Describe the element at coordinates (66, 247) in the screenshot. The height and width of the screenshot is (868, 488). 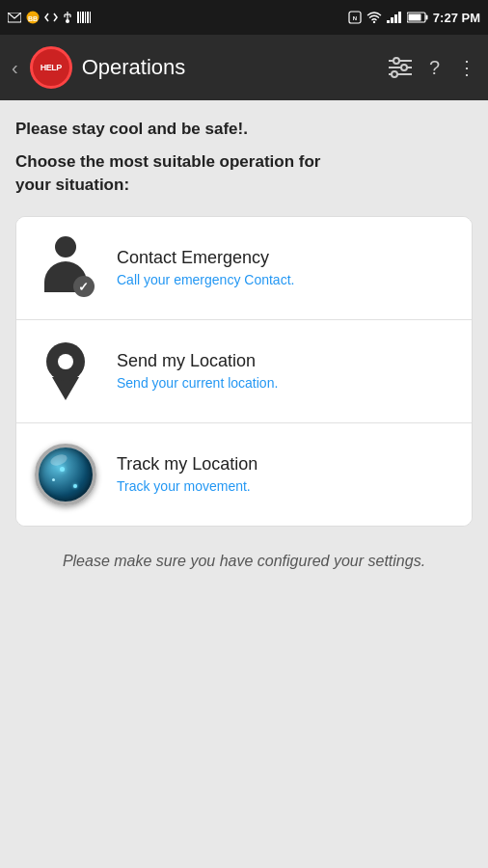
I see `person-head` at that location.